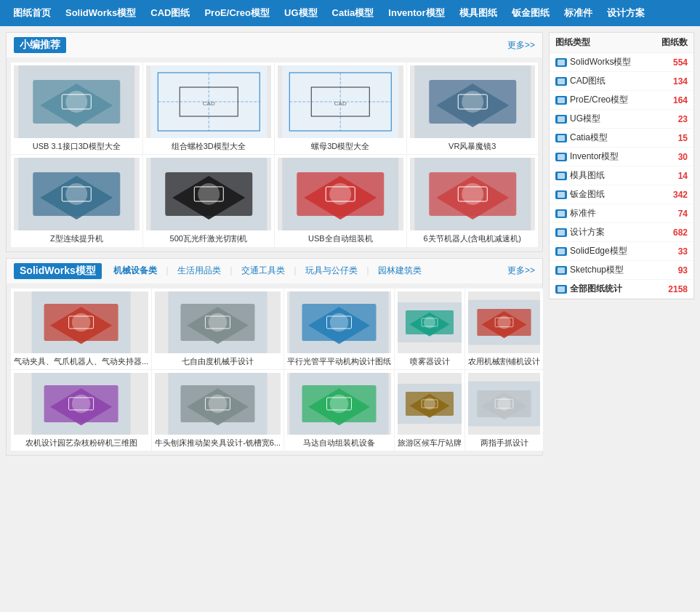 This screenshot has height=612, width=700. I want to click on item-label: 牛头刨床推动架夹具设计-铣槽宽6..., so click(218, 443).